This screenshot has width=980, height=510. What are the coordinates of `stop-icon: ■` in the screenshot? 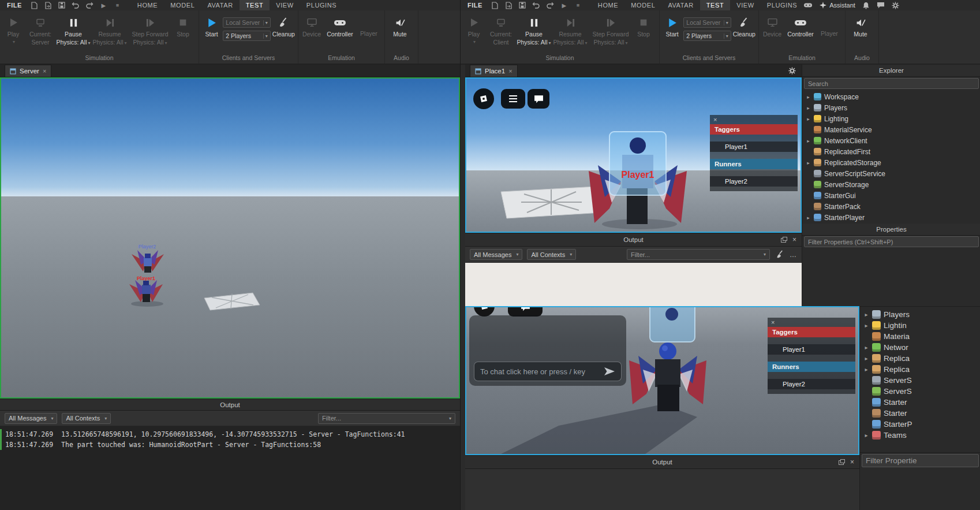 It's located at (118, 6).